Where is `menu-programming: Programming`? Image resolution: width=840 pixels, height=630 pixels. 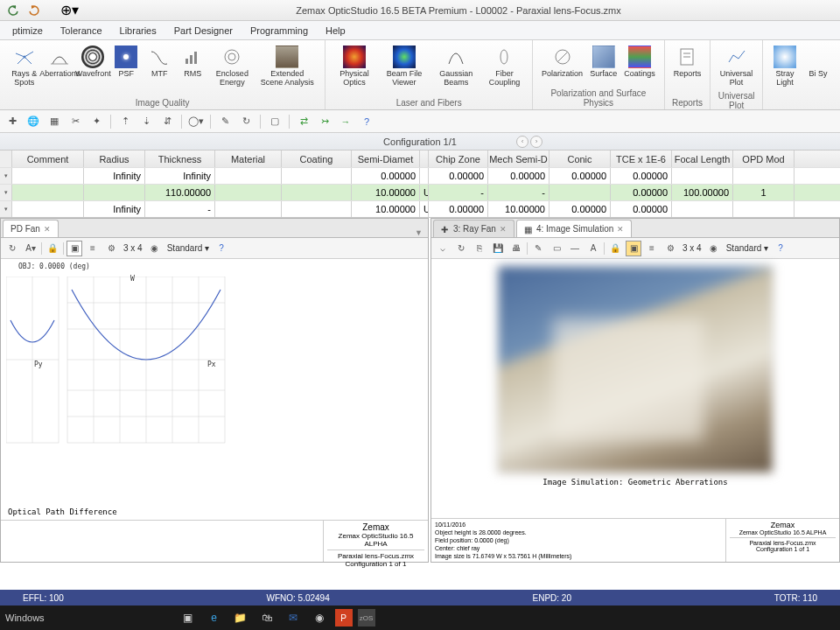 menu-programming: Programming is located at coordinates (279, 31).